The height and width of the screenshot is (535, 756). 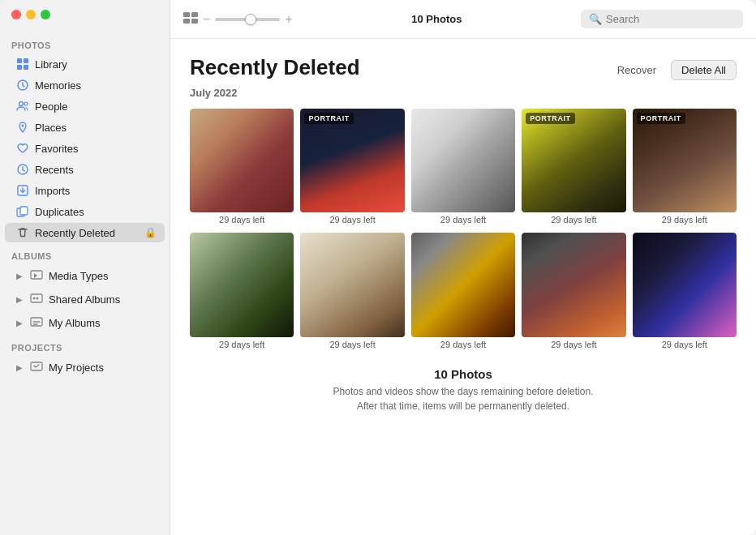 I want to click on recover-button: Recover, so click(x=637, y=70).